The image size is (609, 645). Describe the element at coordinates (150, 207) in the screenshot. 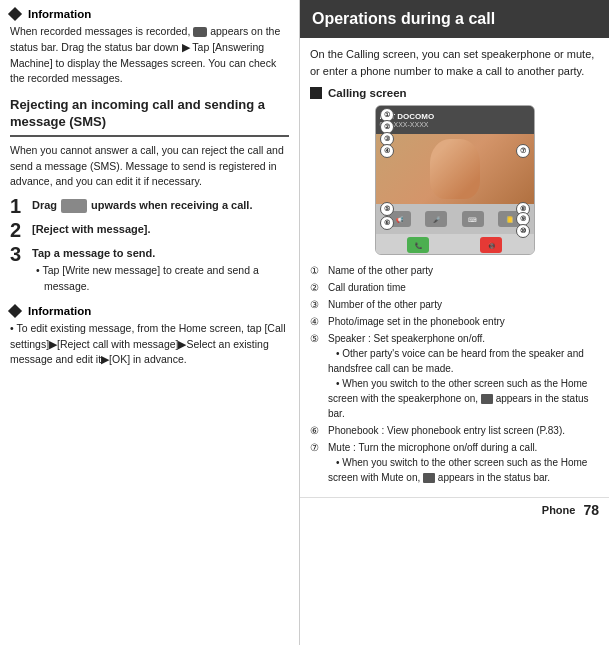

I see `step-1: 1 Drag upwards when receiving a call.` at that location.